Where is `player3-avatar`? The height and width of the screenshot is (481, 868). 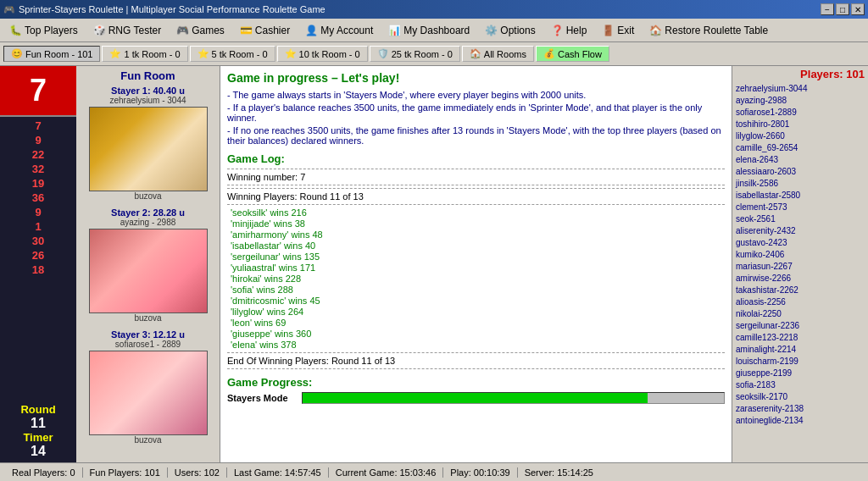
player3-avatar is located at coordinates (148, 393).